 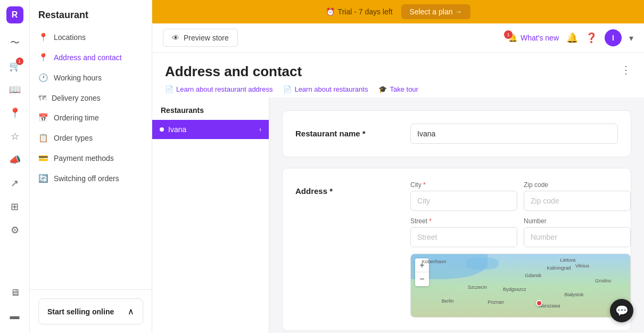 What do you see at coordinates (331, 90) in the screenshot?
I see `learn-restaurants-label: Learn about restaurants` at bounding box center [331, 90].